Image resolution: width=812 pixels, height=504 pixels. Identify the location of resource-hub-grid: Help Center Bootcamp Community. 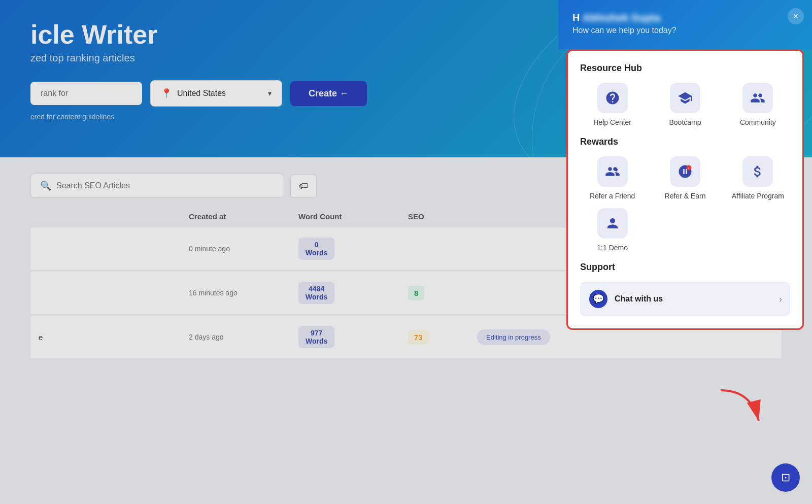
(685, 105).